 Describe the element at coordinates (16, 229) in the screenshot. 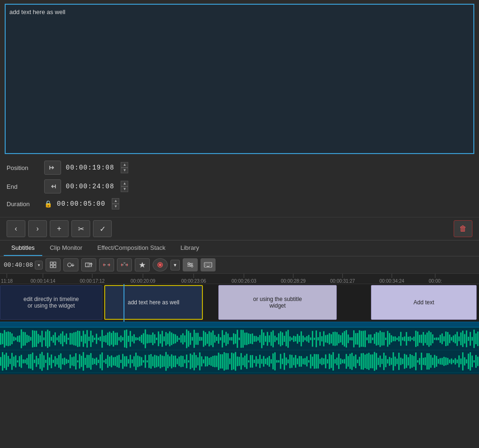

I see `prev-button: ‹` at that location.